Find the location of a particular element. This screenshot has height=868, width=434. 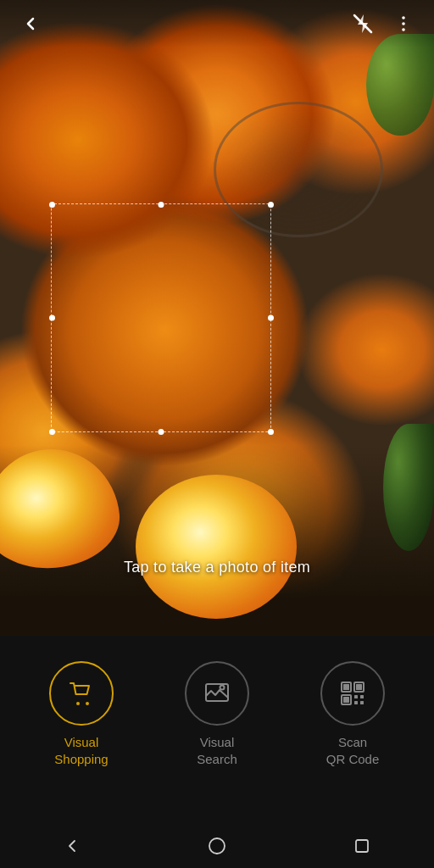

nav-right-actions is located at coordinates (383, 24).